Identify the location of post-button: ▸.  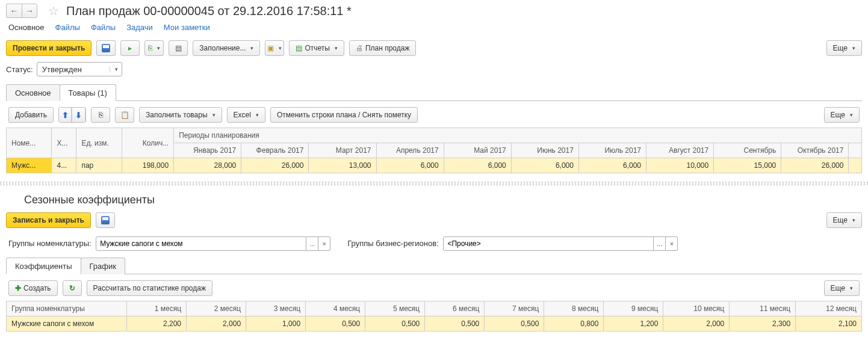
(130, 48).